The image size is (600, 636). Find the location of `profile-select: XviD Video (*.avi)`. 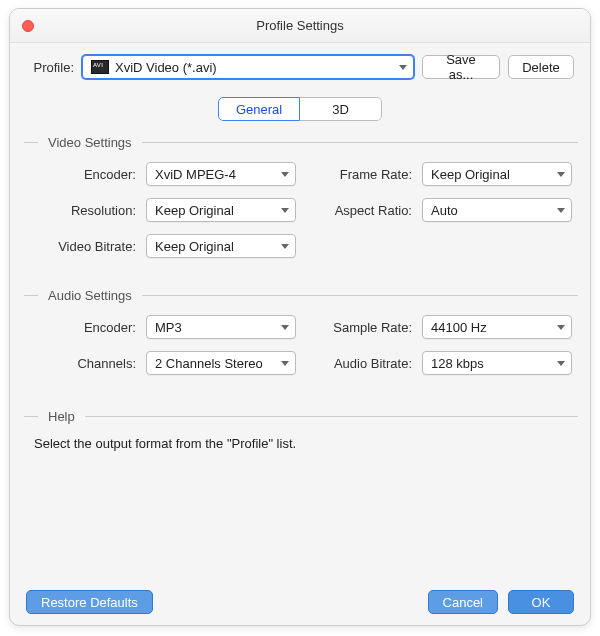

profile-select: XviD Video (*.avi) is located at coordinates (248, 67).